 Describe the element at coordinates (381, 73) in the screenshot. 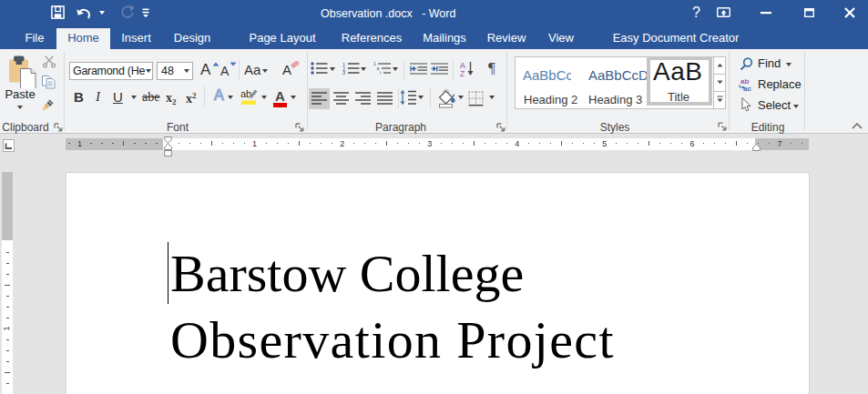

I see `svg-text: i` at that location.